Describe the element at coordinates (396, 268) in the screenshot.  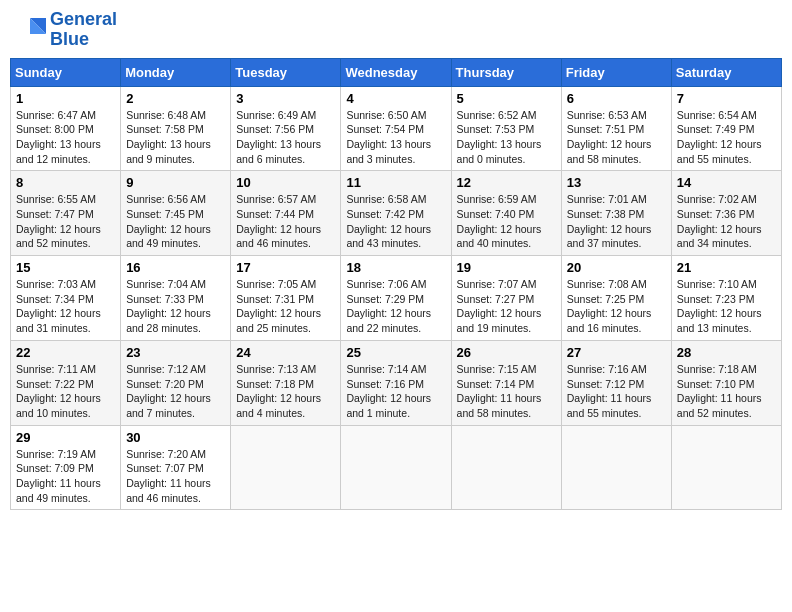
I see `day-number: 18` at that location.